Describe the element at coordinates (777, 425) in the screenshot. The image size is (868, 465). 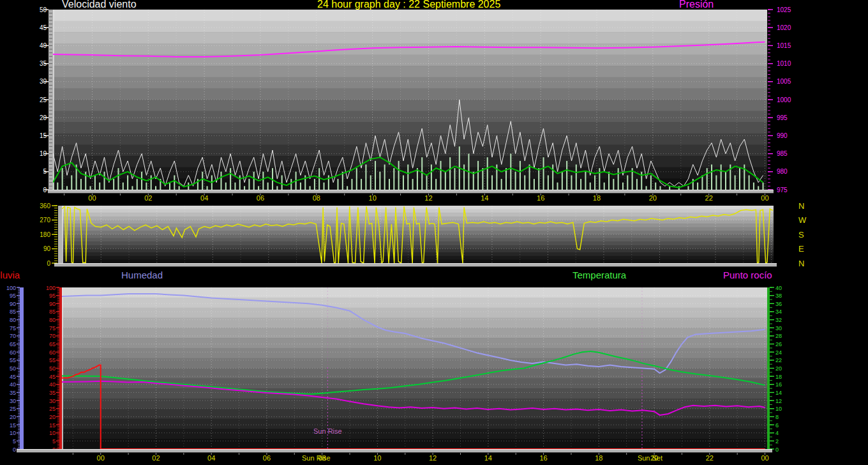
I see `y-tick-label: 6` at that location.